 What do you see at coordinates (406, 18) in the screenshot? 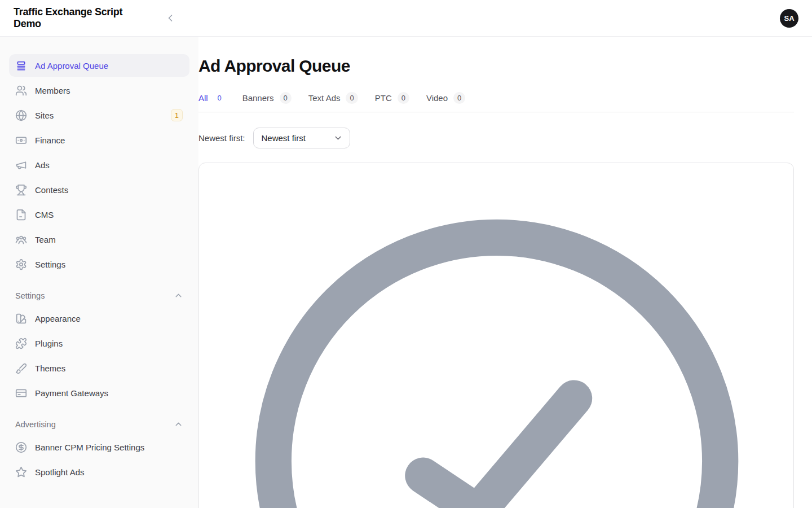
I see `top-bar: Traffic Exchange Script Demo SA` at bounding box center [406, 18].